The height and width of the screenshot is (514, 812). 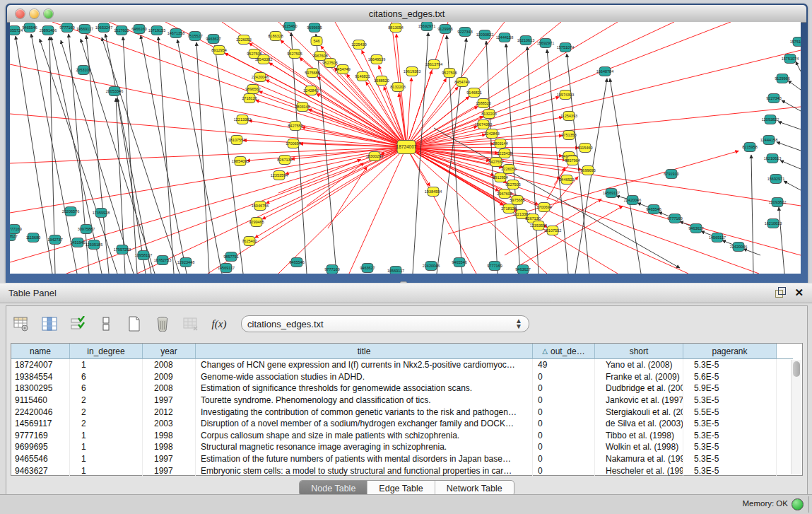 What do you see at coordinates (143, 256) in the screenshot?
I see `network-node: 10958107` at bounding box center [143, 256].